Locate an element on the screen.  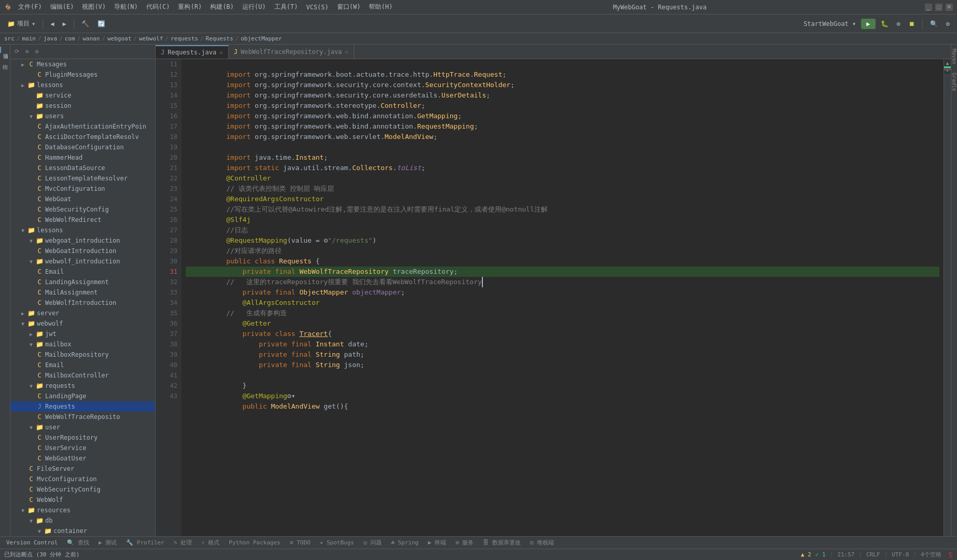
tree-item-dbconfig: C DatabaseConfiguration is located at coordinates (83, 147).